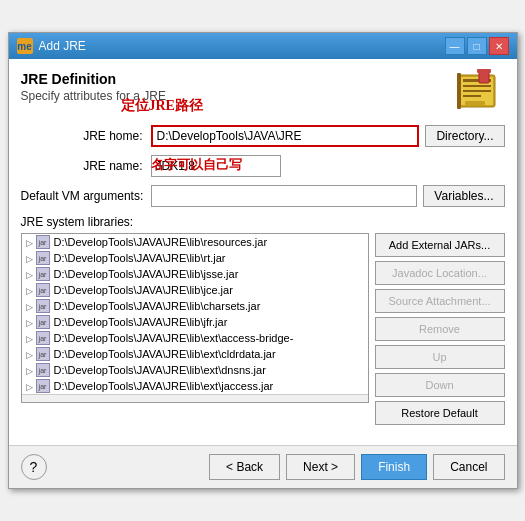 Image resolution: width=525 pixels, height=521 pixels. I want to click on variables-button: Variables..., so click(464, 196).